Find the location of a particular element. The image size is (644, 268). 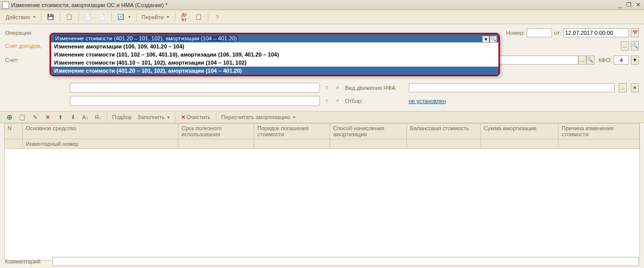

select-label: Подбор is located at coordinates (122, 117).